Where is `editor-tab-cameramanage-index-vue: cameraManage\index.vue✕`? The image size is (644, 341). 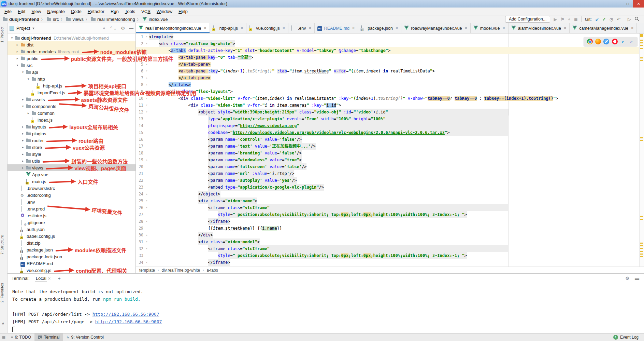
editor-tab-cameramanage-index-vue: cameraManage\index.vue✕ is located at coordinates (603, 28).